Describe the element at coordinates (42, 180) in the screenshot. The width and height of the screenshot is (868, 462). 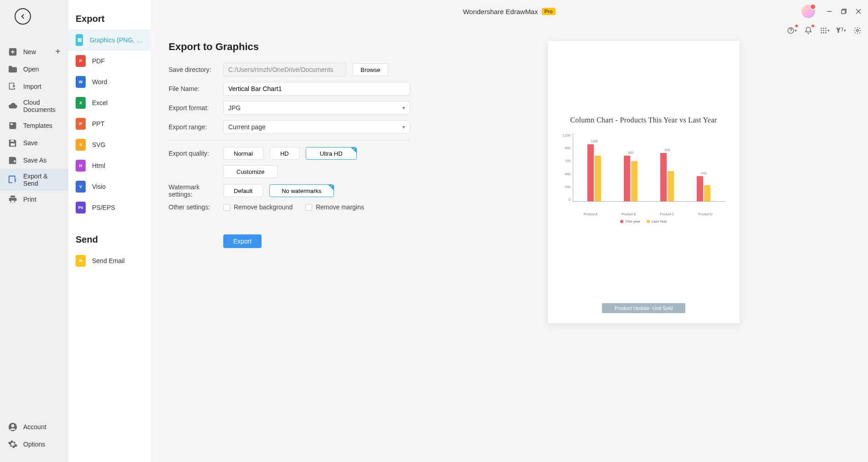
I see `nav-label: Export & Send` at that location.